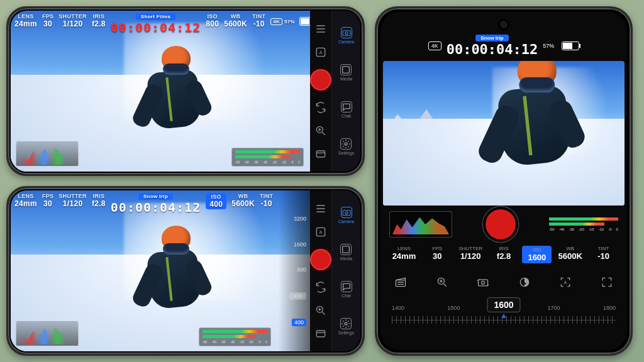  What do you see at coordinates (504, 255) in the screenshot?
I see `param-iris: IRISf2.8` at bounding box center [504, 255].